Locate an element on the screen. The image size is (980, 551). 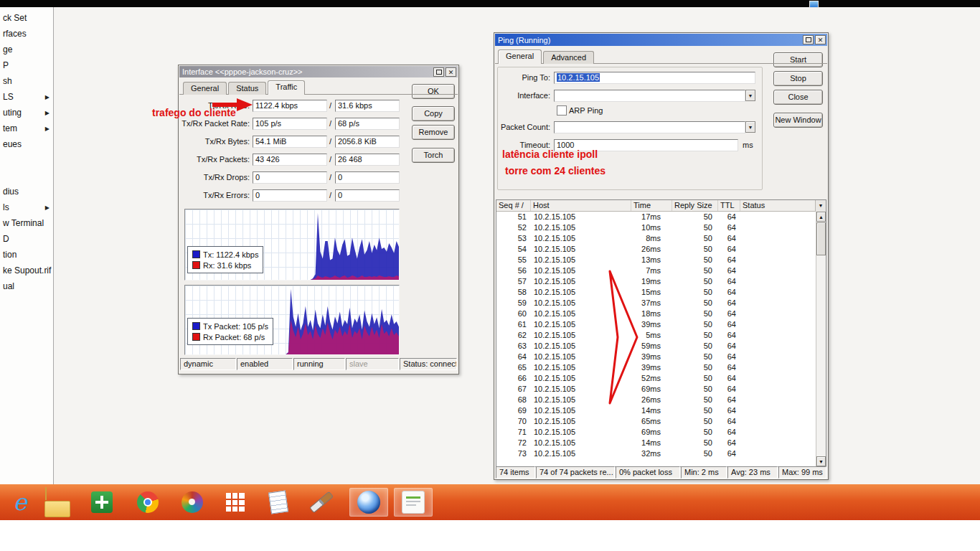
sidebar-item-label: ke Supout.rif is located at coordinates (27, 270).